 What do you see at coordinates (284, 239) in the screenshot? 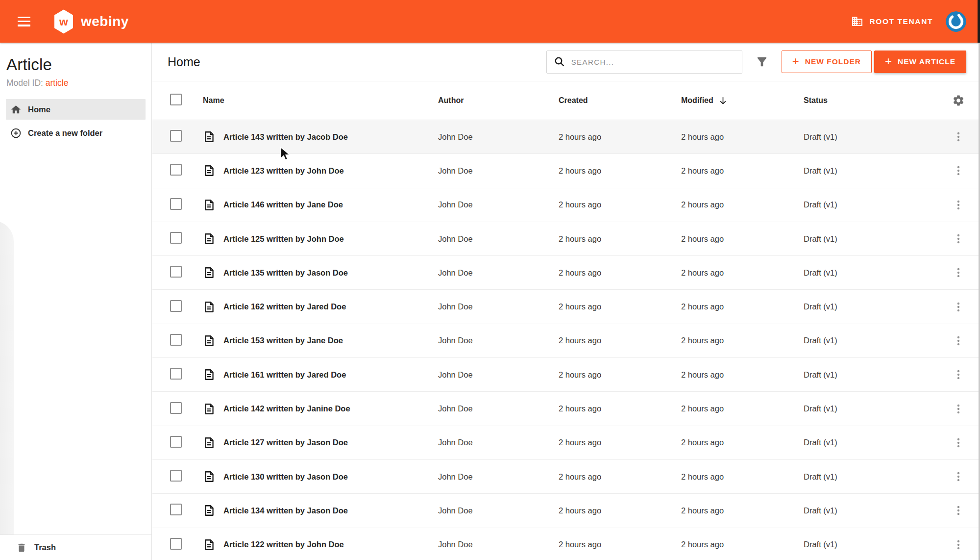
I see `article-title-link: Article 125 written by John Doe` at bounding box center [284, 239].